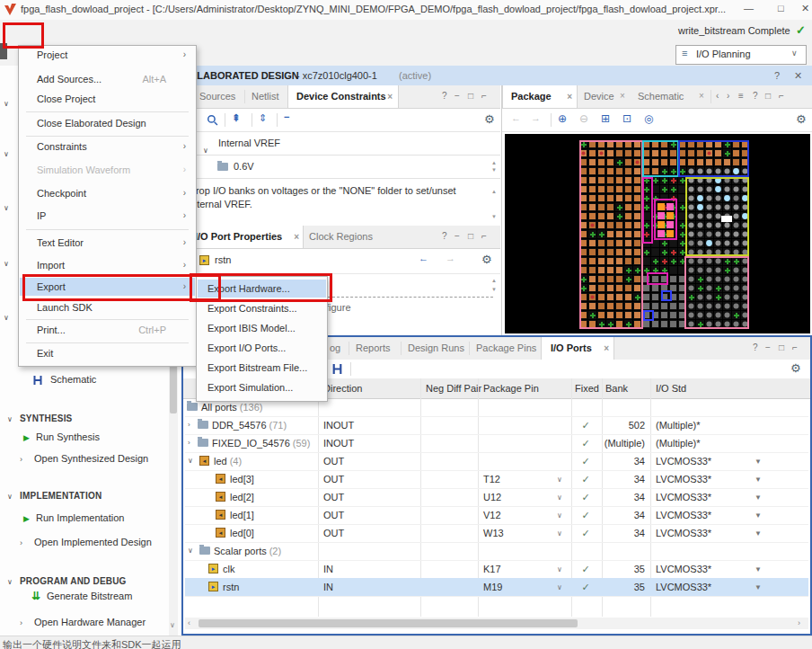 The width and height of the screenshot is (812, 649). I want to click on design-bar-close-icon: ✕, so click(798, 76).